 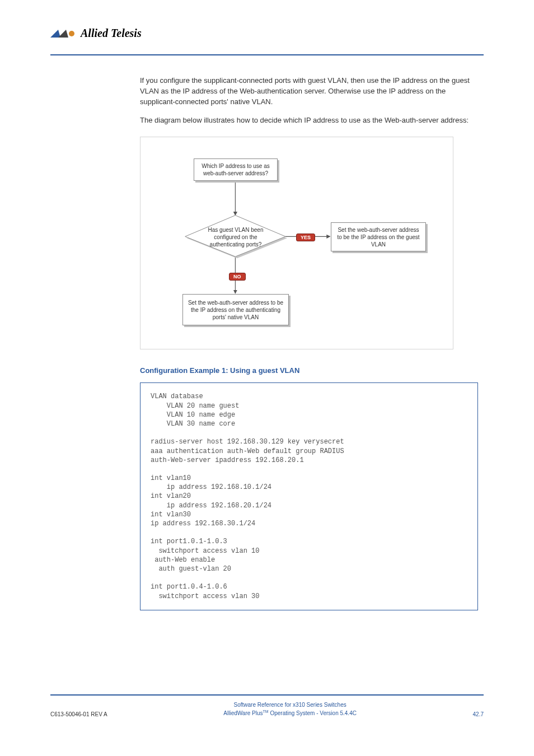 I want to click on brand-name: Allied Telesis, so click(x=111, y=34).